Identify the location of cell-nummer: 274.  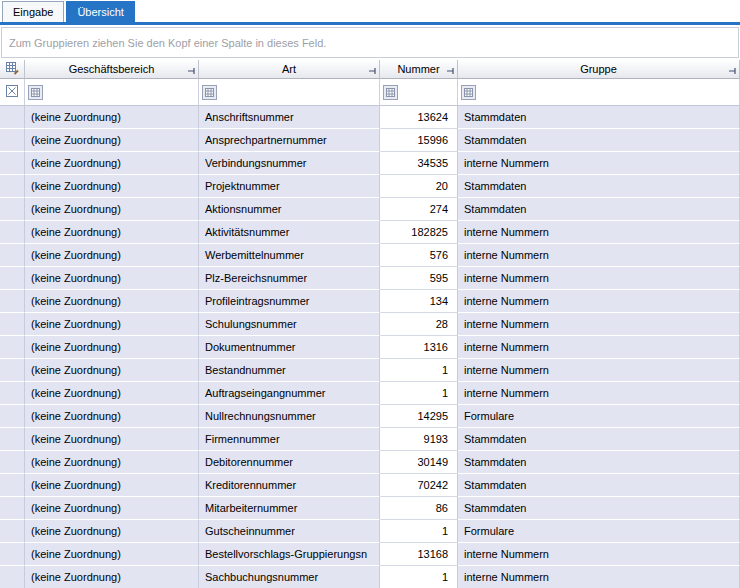
(419, 210).